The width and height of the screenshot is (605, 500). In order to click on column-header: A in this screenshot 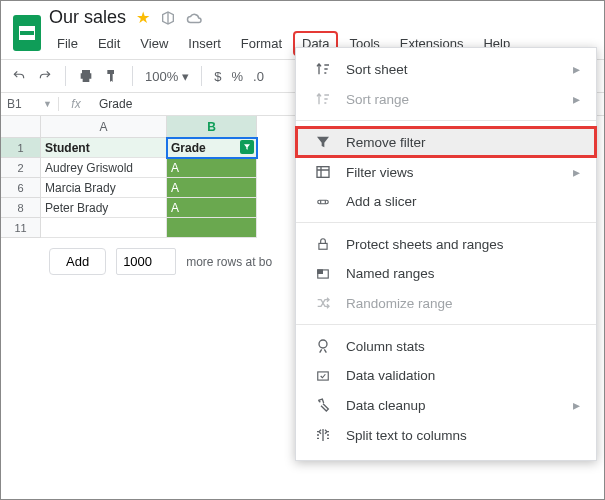, I will do `click(104, 127)`.